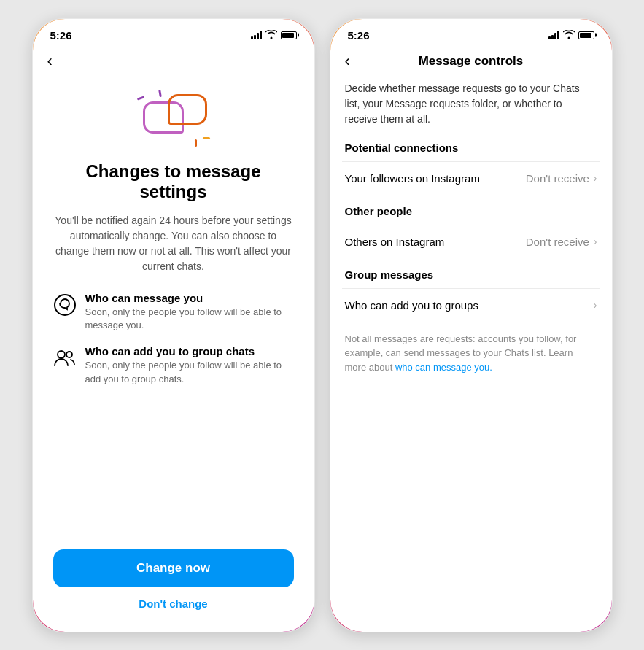 This screenshot has width=644, height=650. What do you see at coordinates (413, 178) in the screenshot?
I see `row-label-followers: Your followers on Instagram` at bounding box center [413, 178].